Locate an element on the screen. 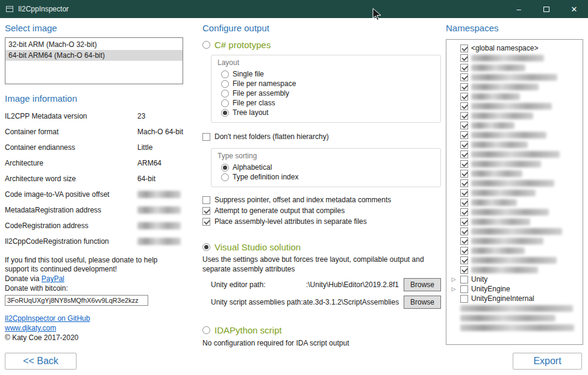 The image size is (588, 375). namespace-label: <global namespace> is located at coordinates (505, 48).